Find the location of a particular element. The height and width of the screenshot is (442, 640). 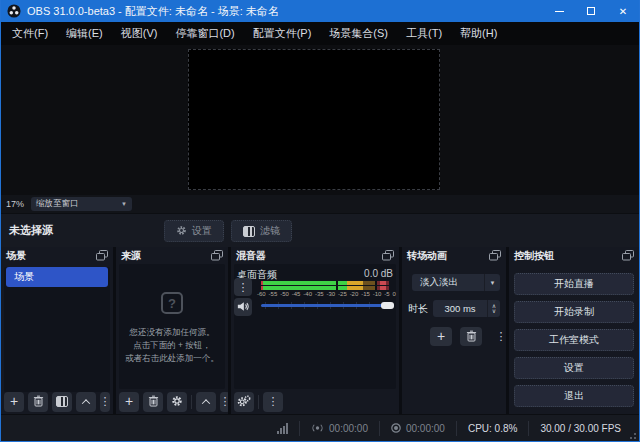

record-time: 00:00:00 is located at coordinates (426, 428).